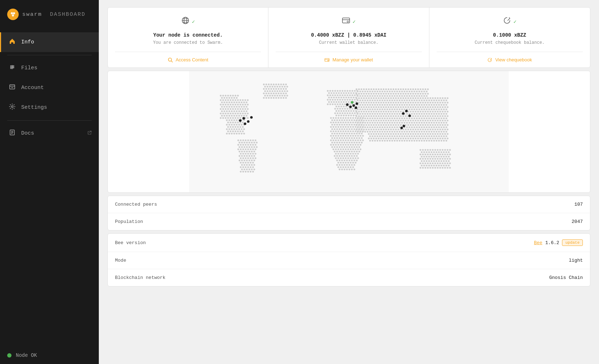 Image resolution: width=599 pixels, height=364 pixels. I want to click on access-content-button: Access Content, so click(188, 60).